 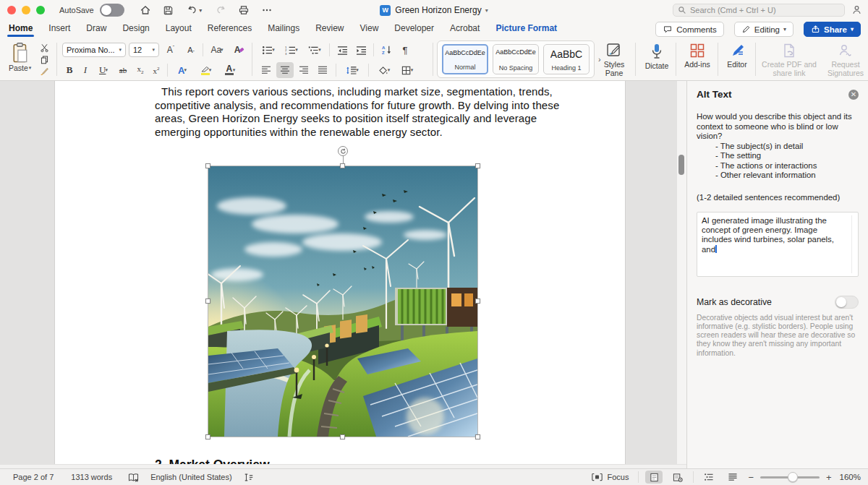 I want to click on grow-font-button: Aˆ, so click(x=171, y=50).